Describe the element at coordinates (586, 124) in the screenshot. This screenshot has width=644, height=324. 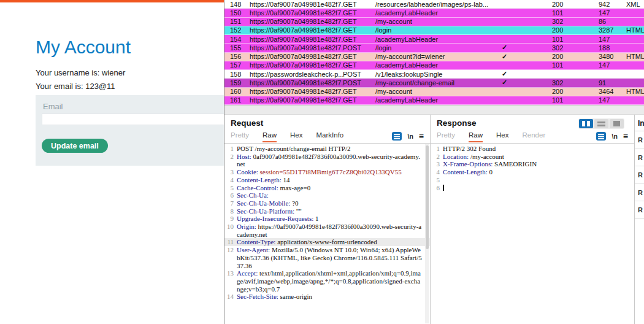
I see `layout-columns-button` at that location.